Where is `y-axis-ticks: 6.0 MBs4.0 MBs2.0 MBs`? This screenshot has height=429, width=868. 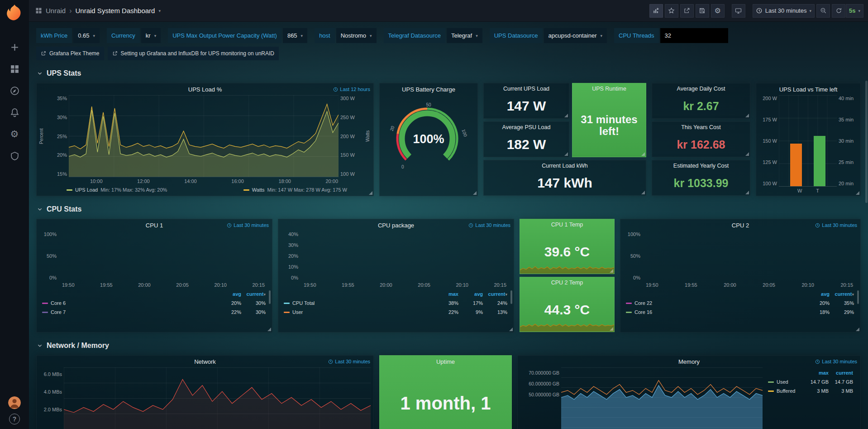 y-axis-ticks: 6.0 MBs4.0 MBs2.0 MBs is located at coordinates (50, 398).